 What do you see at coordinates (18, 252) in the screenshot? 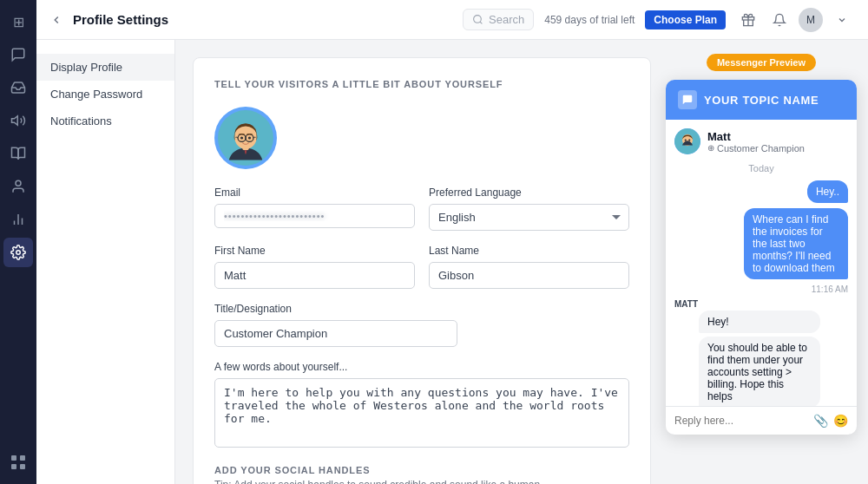
I see `sidebar-icon-settings` at bounding box center [18, 252].